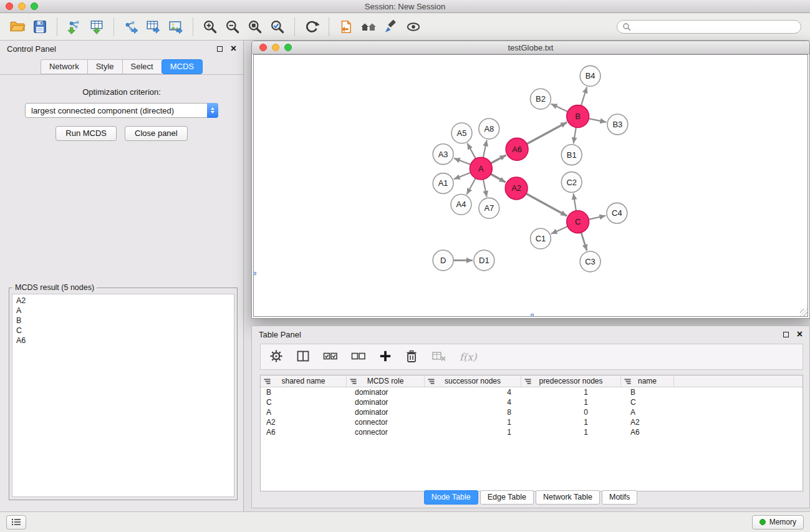 The image size is (810, 532). I want to click on close-panel-icon: ×, so click(233, 49).